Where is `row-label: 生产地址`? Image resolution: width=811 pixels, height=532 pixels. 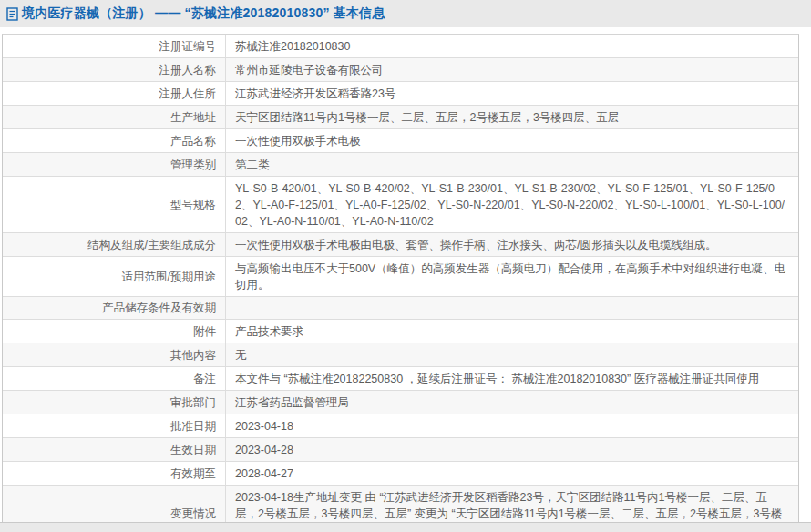 row-label: 生产地址 is located at coordinates (114, 117).